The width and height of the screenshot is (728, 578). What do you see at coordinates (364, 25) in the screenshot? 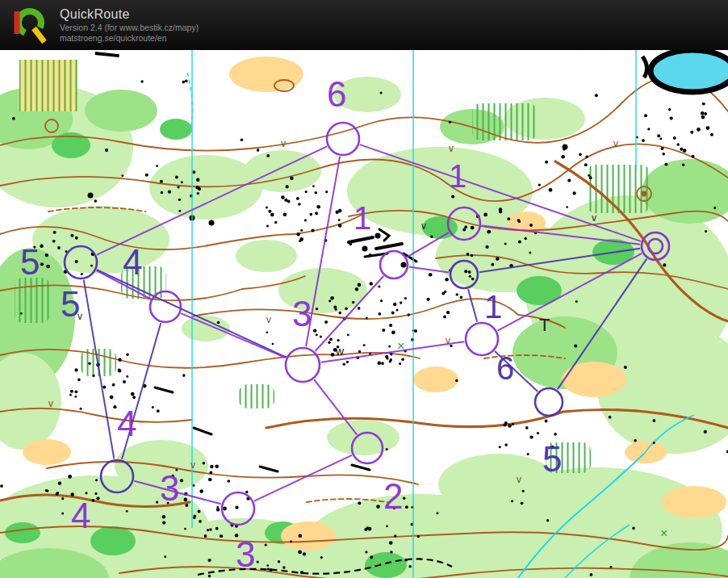
I see `app-header: QuickRoute Version 2.4 (for www.bestik.c…` at bounding box center [364, 25].